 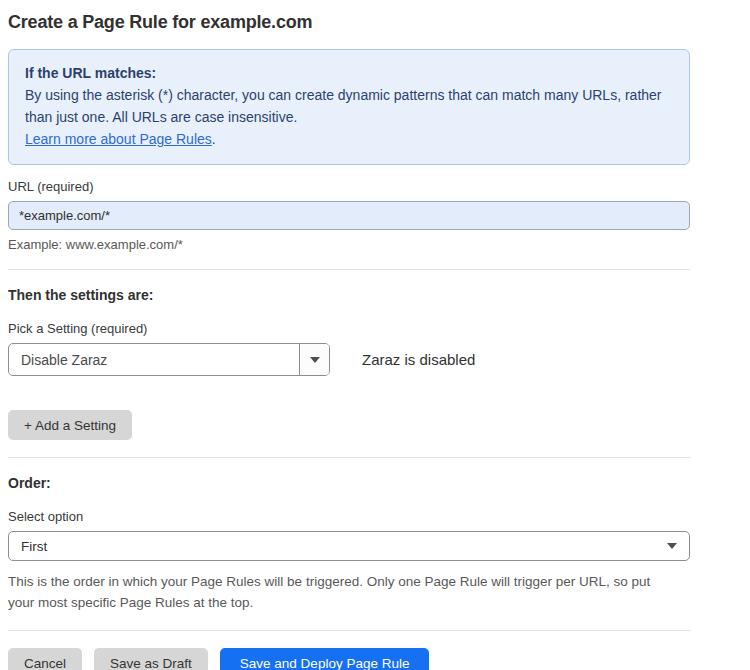 I want to click on save-deploy-button: Save and Deploy Page Rule, so click(x=325, y=659).